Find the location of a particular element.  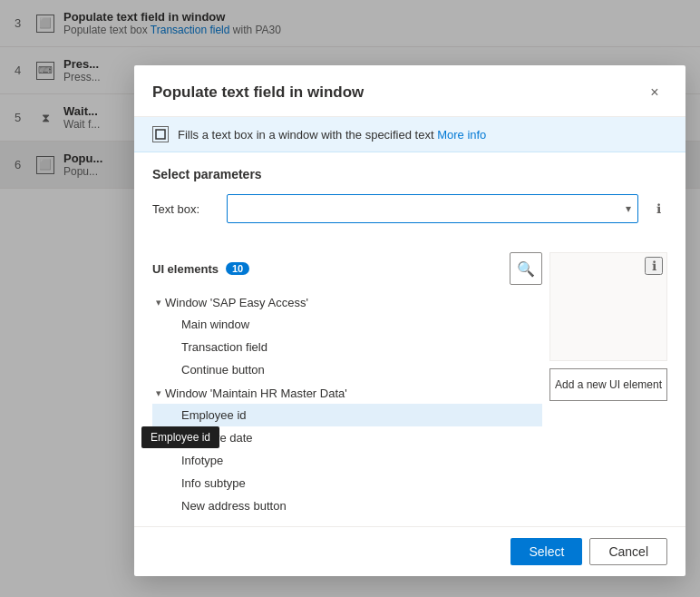

tree-item-infotype: Infotype is located at coordinates (347, 461).